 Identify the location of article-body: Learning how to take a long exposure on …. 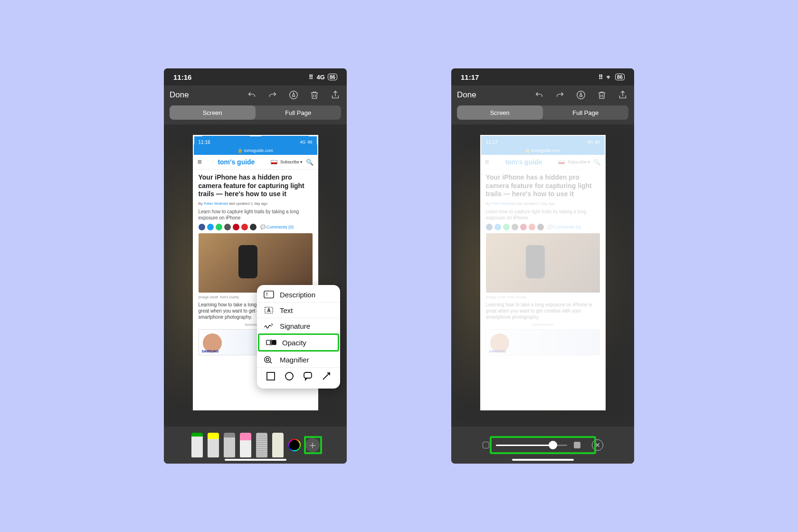
(543, 311).